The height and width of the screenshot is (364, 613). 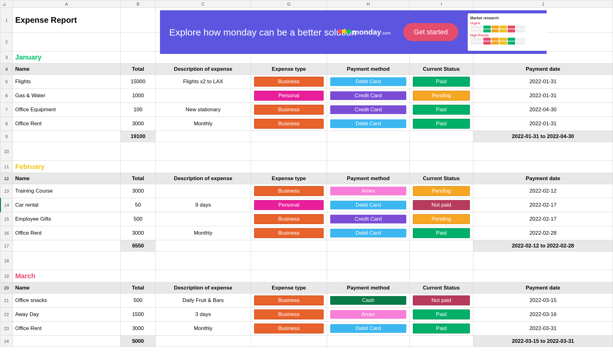 I want to click on row-header-5: 5, so click(x=7, y=82).